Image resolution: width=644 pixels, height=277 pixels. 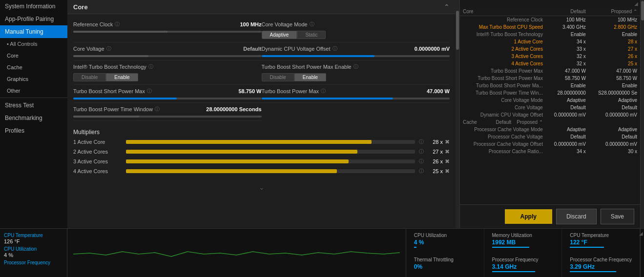 I want to click on right-table-row: Turbo Boost Power Time Win... 28.0000000…, so click(x=550, y=93).